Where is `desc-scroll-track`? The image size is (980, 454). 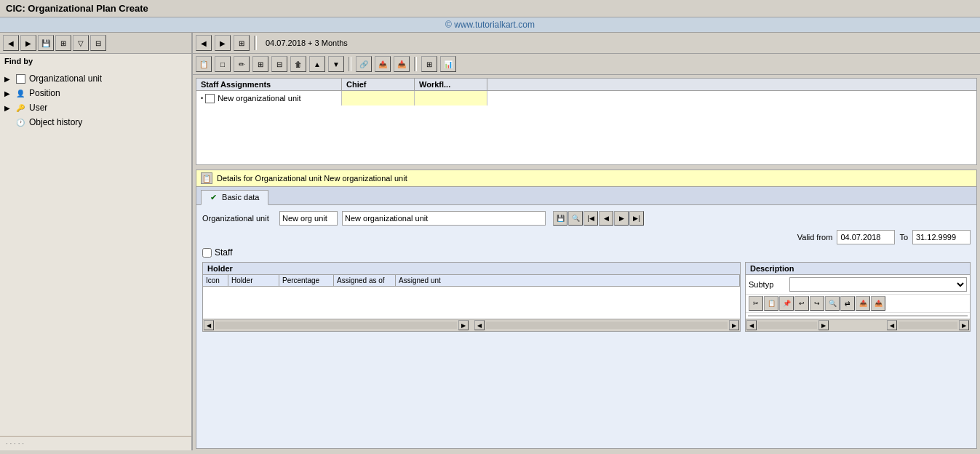
desc-scroll-track is located at coordinates (787, 325).